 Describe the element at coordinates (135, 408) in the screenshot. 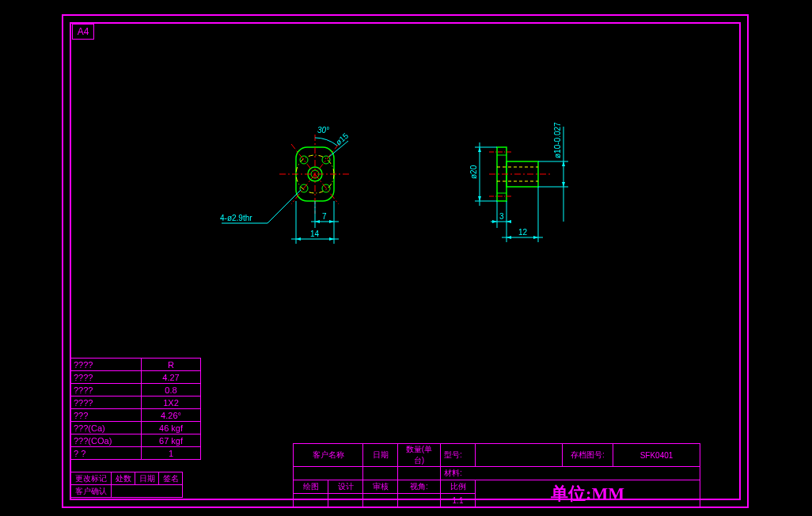

I see `spec-table: ????R ????4.27 ????0.8 ????1X2 ???4.26° …` at that location.